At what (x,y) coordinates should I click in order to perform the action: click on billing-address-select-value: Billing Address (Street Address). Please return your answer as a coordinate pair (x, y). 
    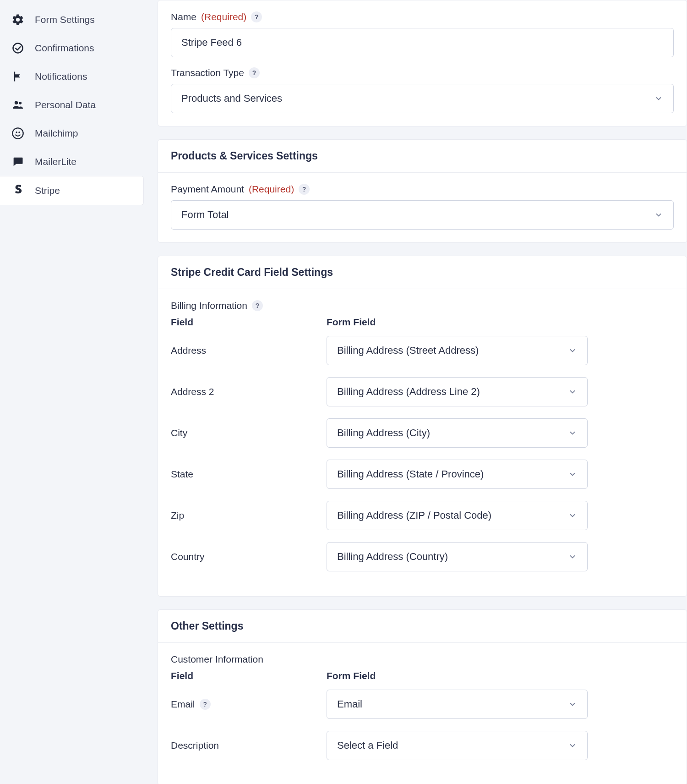
    Looking at the image, I should click on (408, 351).